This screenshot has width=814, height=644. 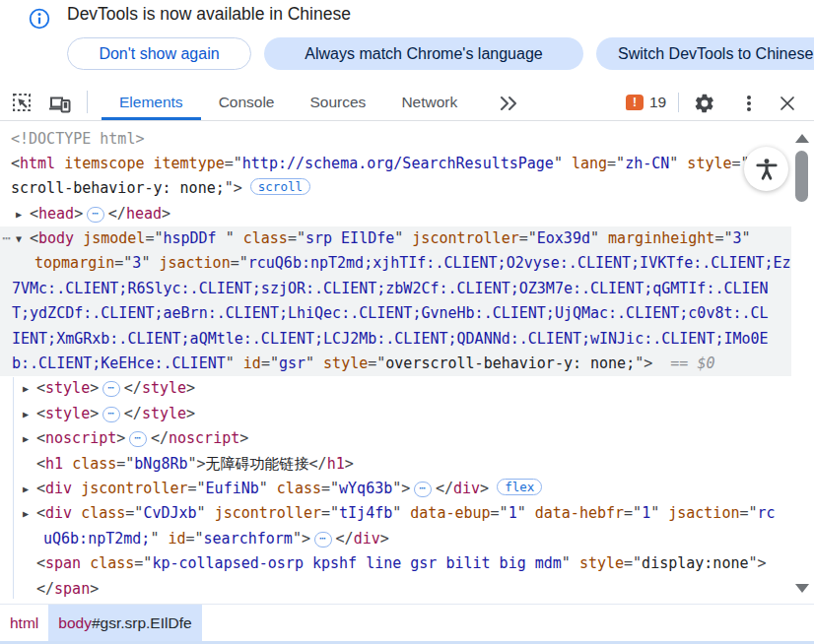 I want to click on code-token: == $0, so click(x=684, y=363).